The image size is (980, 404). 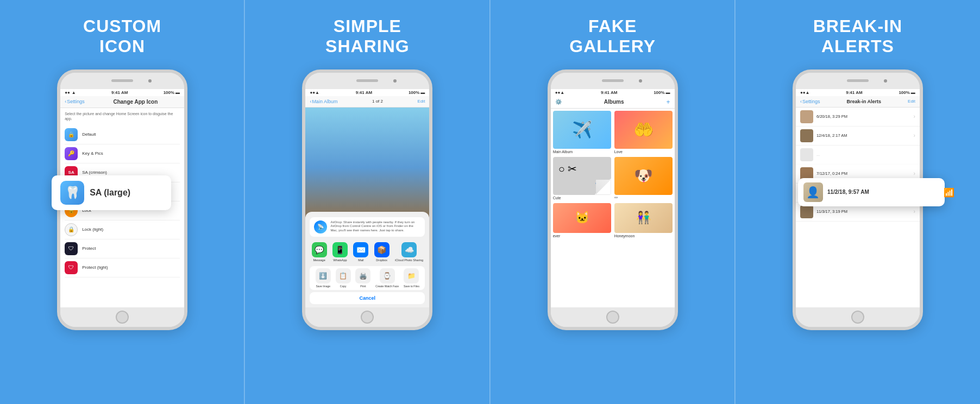 I want to click on share-app-mail: ✉️ Mail, so click(x=361, y=252).